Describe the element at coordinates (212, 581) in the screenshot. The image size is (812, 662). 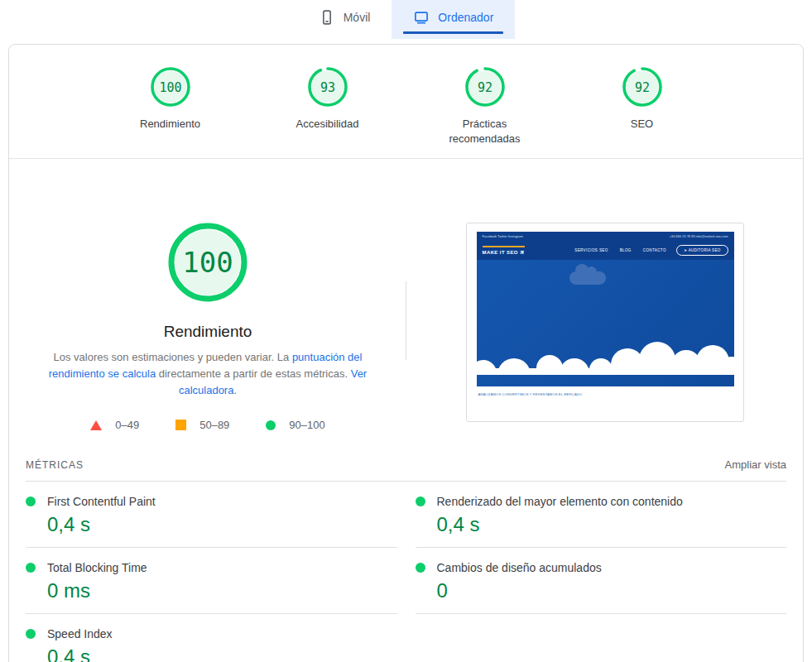
I see `metric-total-blocking-time: Total Blocking Time 0 ms` at that location.